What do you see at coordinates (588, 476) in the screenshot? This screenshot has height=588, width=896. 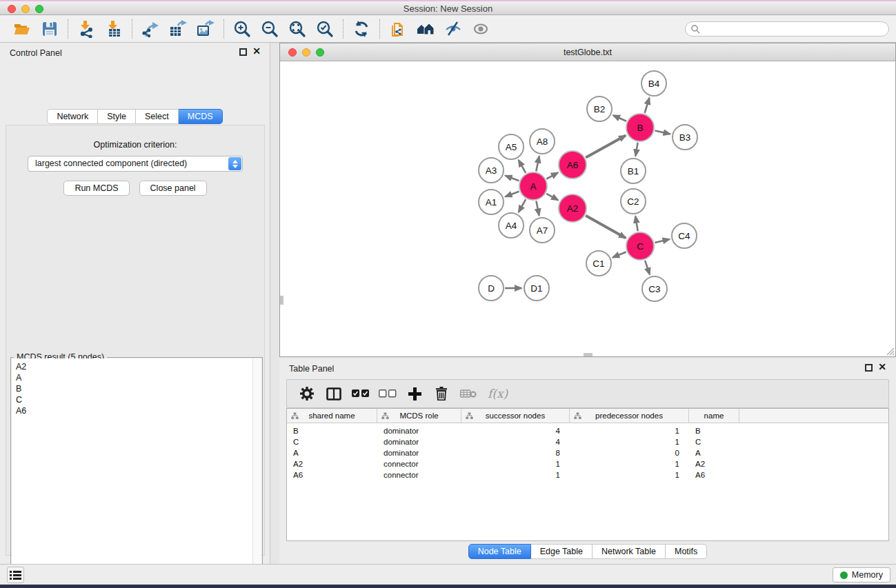 I see `table-row: A6connector11A6` at bounding box center [588, 476].